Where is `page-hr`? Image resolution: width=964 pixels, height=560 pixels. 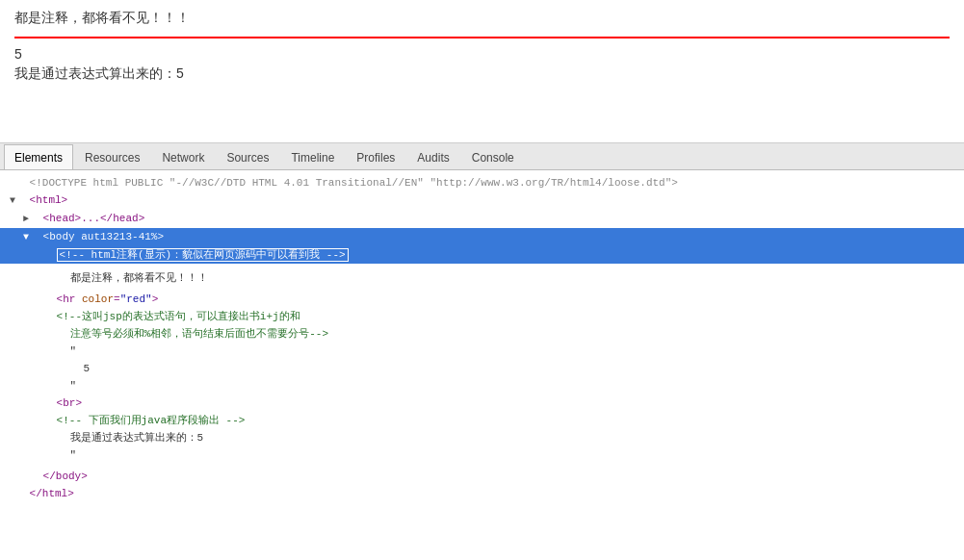
page-hr is located at coordinates (482, 38).